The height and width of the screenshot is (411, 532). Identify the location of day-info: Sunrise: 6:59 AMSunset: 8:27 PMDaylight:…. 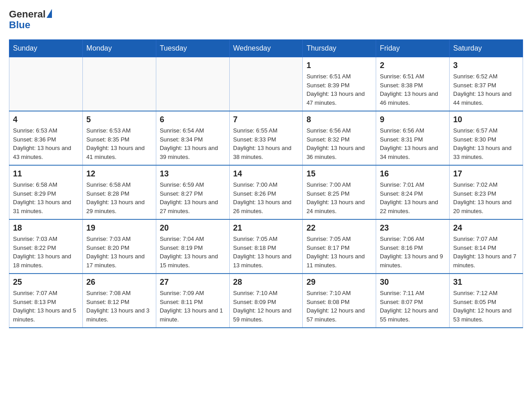
(193, 198).